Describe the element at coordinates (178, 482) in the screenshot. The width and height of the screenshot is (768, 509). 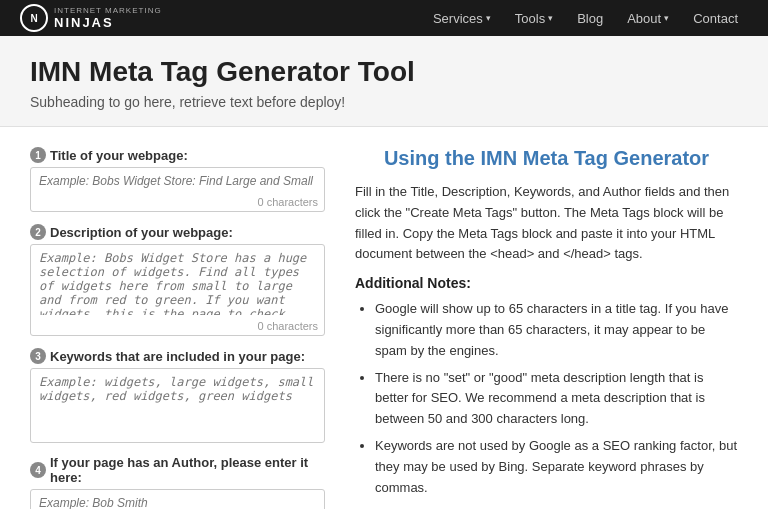
I see `author-section: 4 If your page has an Author, please ent…` at that location.